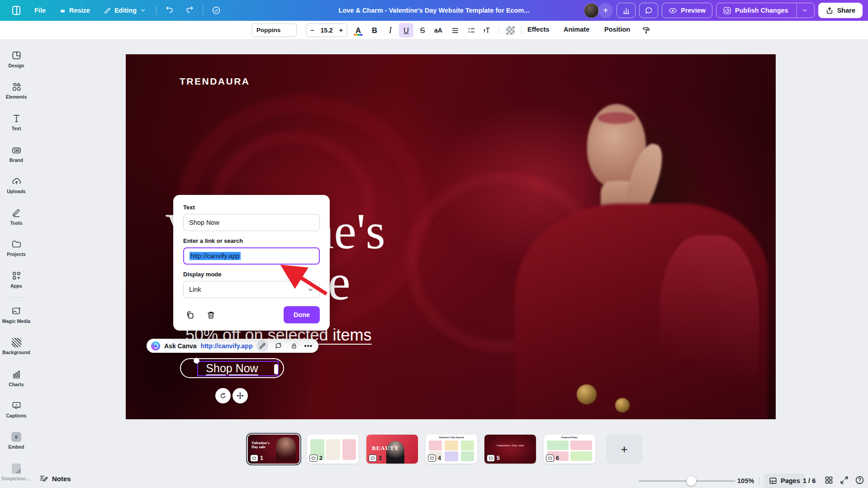 Image resolution: width=868 pixels, height=488 pixels. I want to click on sidebar-item-uploads: Uploads, so click(16, 185).